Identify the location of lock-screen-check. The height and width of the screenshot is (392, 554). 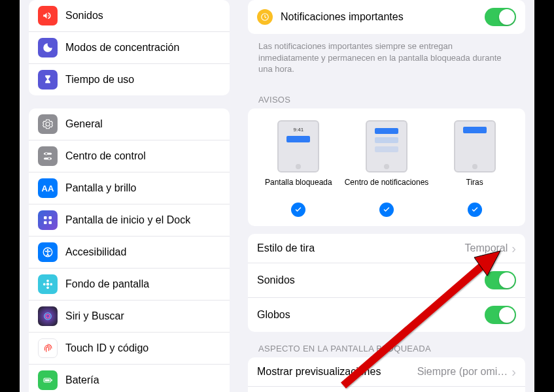
(298, 210).